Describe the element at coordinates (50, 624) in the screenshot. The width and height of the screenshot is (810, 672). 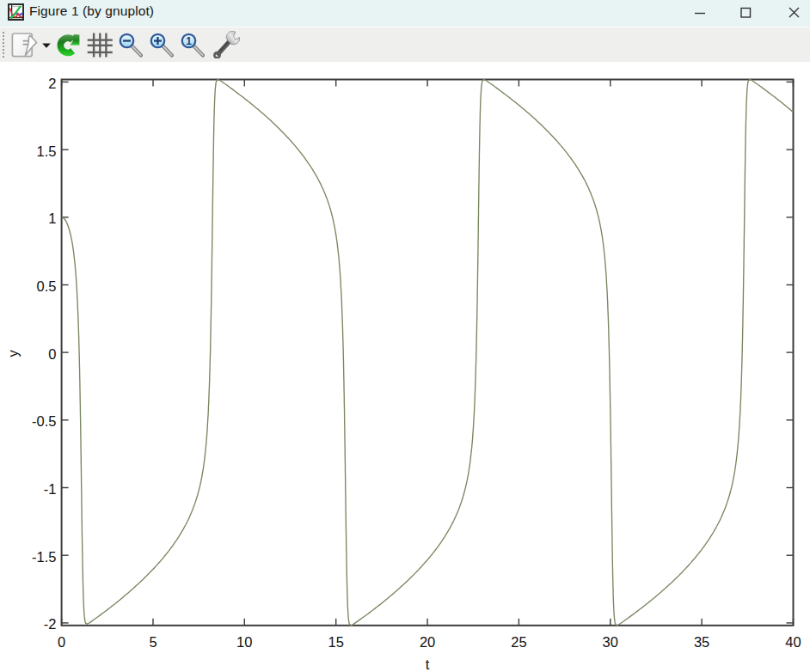
I see `svg-text: -2` at that location.